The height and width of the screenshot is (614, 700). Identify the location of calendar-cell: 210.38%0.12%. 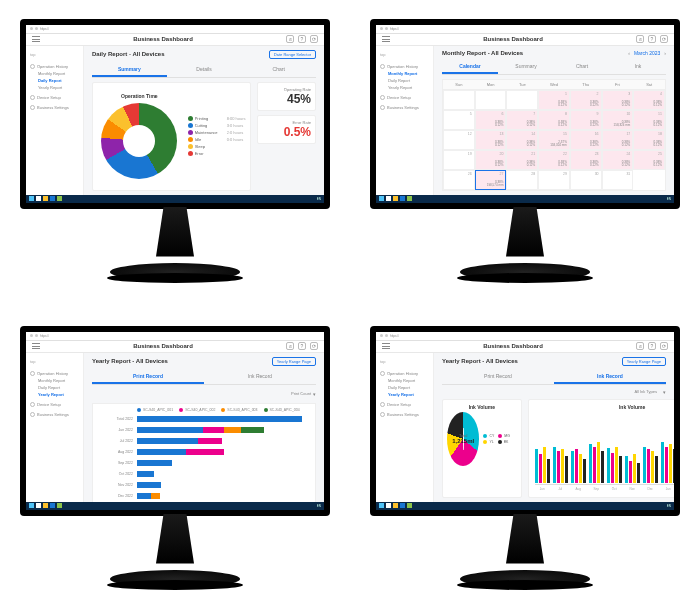
(522, 160).